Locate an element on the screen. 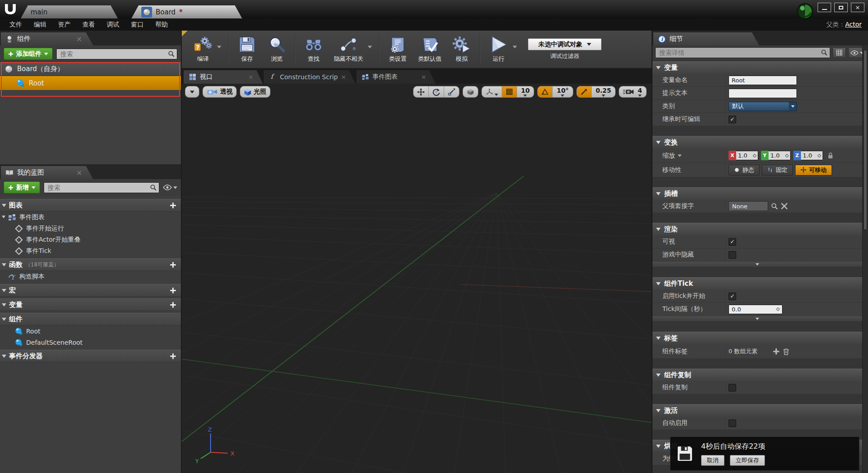 This screenshot has height=473, width=868. menu-window: 窗口 is located at coordinates (137, 25).